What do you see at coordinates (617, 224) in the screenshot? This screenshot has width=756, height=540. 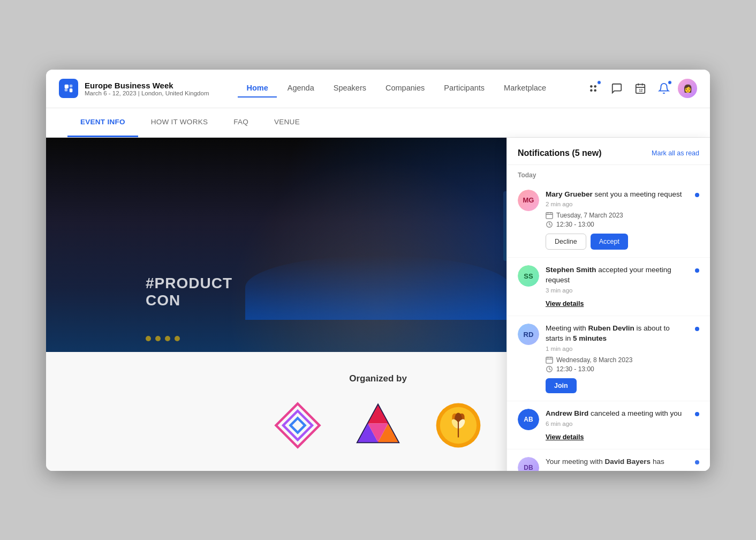 I see `notif-meta-time-mary: 12:30 - 13:00` at bounding box center [617, 224].